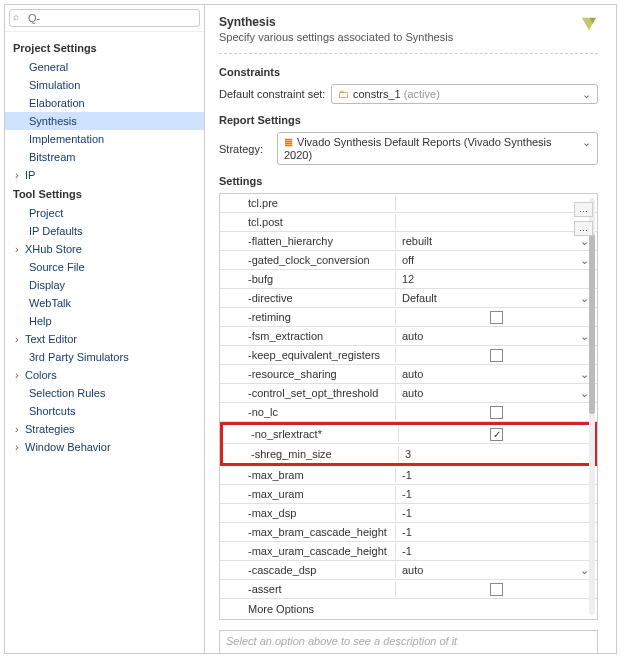 This screenshot has height=671, width=621. I want to click on setting-row: -bufg12, so click(408, 280).